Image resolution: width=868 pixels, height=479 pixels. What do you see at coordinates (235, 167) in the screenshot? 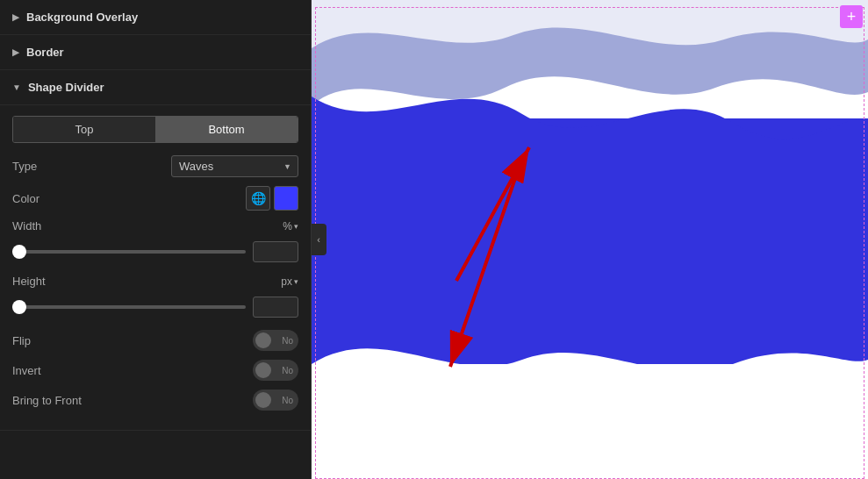
I see `type-select: Waves Triangle Tilt Arrow Round Zigzag` at bounding box center [235, 167].